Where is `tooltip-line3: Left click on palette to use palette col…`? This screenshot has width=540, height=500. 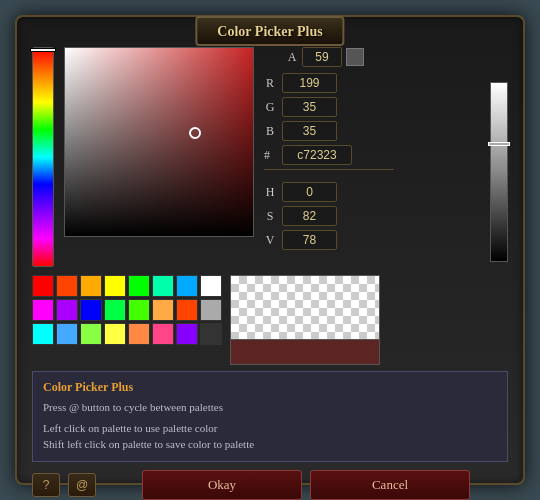 tooltip-line3: Left click on palette to use palette col… is located at coordinates (270, 428).